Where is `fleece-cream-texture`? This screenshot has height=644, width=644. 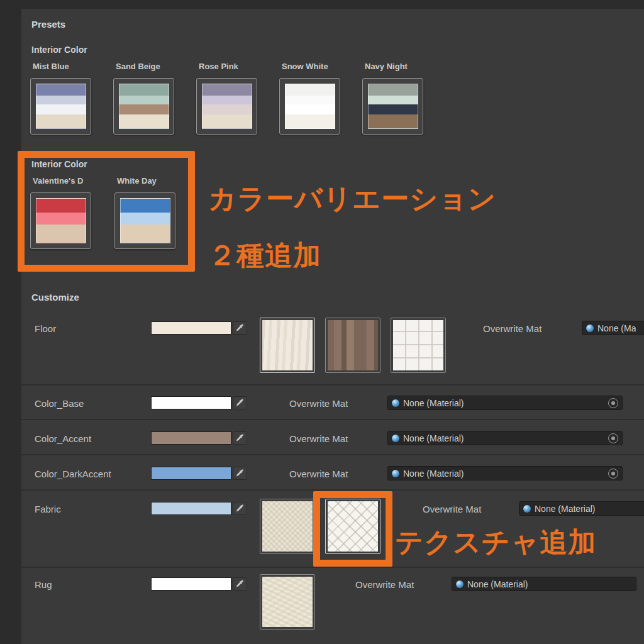
fleece-cream-texture is located at coordinates (287, 602).